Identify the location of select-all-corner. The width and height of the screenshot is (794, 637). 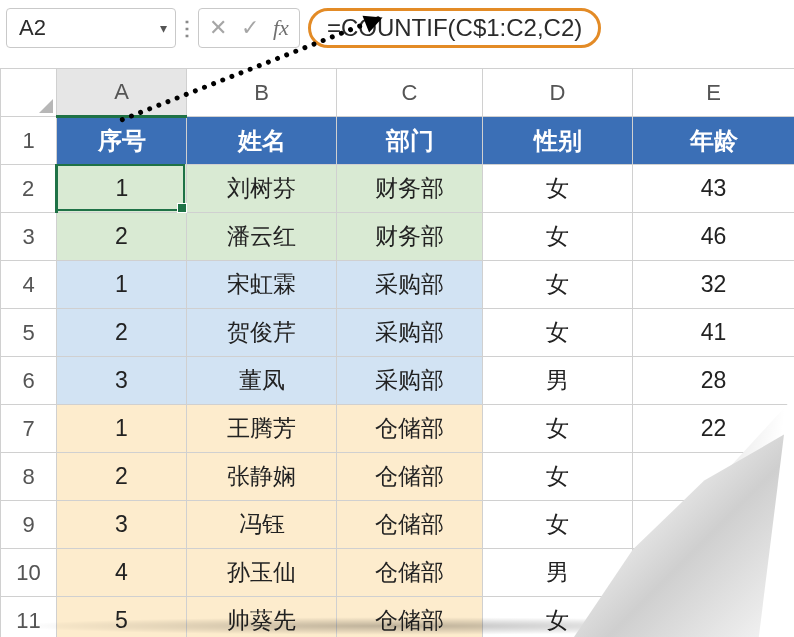
(29, 93).